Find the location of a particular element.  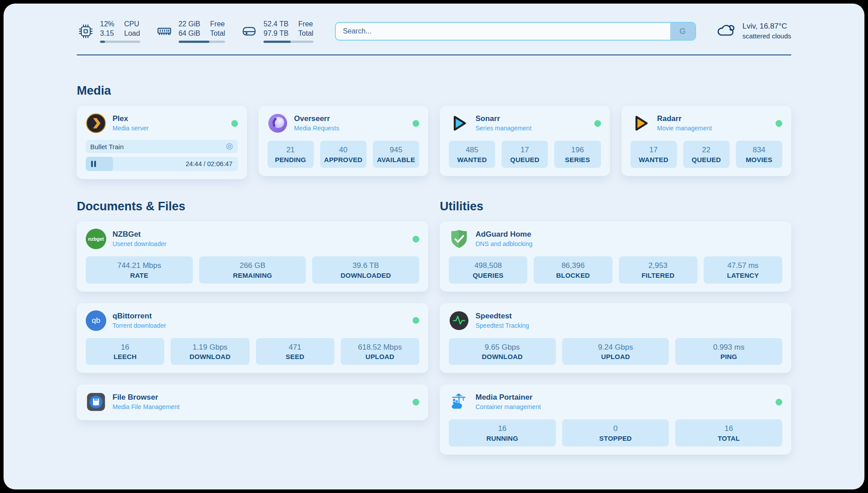

portainer-icon is located at coordinates (459, 402).